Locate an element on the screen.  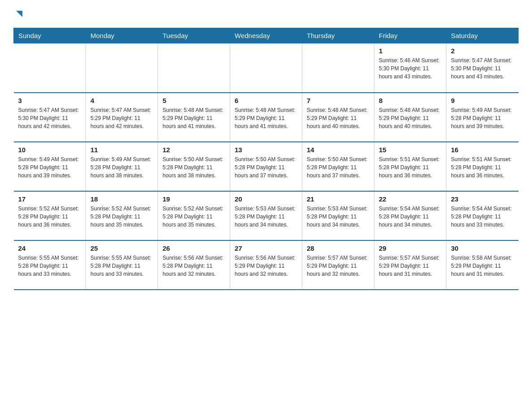
weekday-header-wednesday: Wednesday is located at coordinates (266, 36).